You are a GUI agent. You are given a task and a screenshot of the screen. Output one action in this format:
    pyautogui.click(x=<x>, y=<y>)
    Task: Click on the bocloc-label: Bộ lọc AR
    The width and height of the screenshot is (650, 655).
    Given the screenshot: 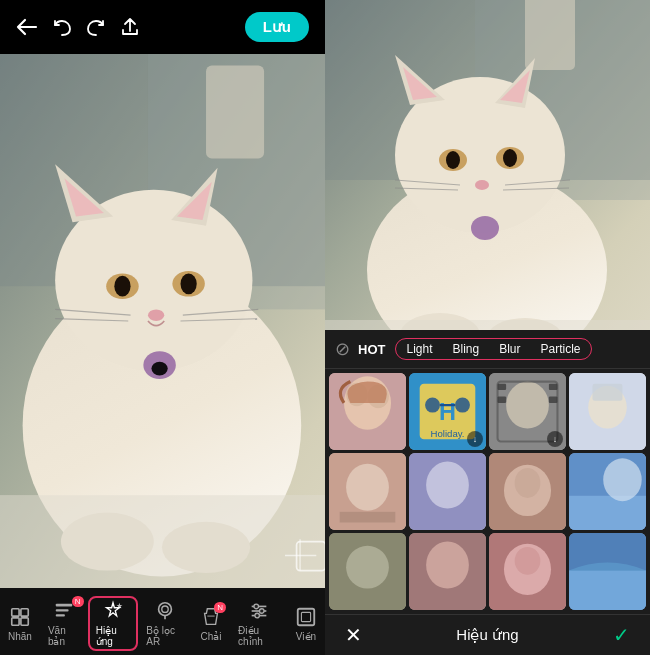 What is the action you would take?
    pyautogui.click(x=165, y=636)
    